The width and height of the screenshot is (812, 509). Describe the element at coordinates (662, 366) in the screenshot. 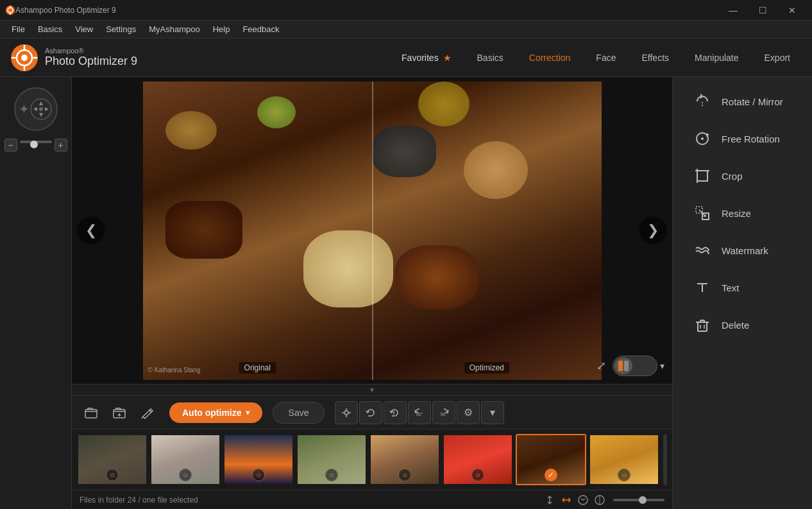

I see `view-mode-dropdown: ▾` at that location.